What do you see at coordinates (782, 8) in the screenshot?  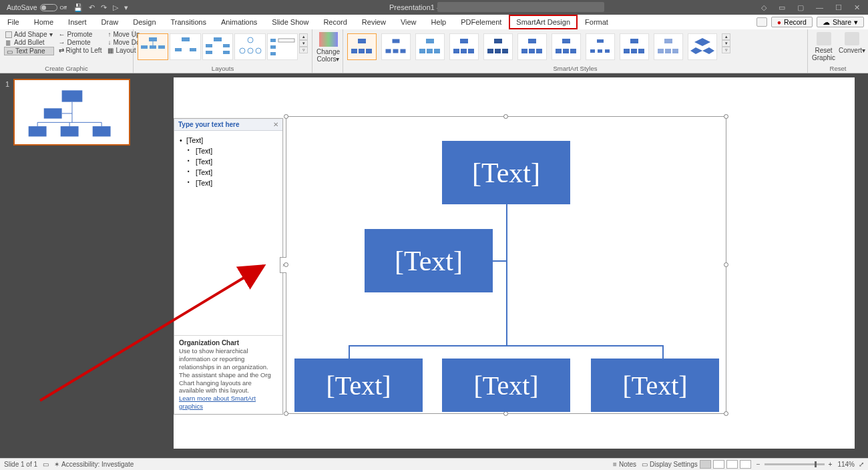 I see `ribbon-display-icon: ▭` at bounding box center [782, 8].